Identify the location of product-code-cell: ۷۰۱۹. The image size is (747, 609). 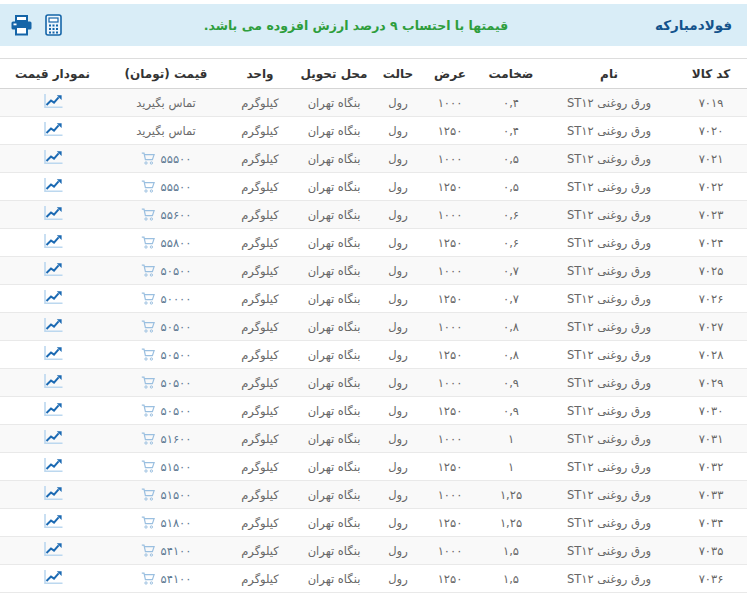
(711, 103).